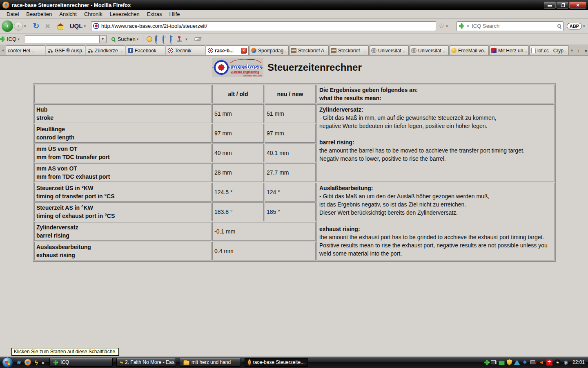 This screenshot has height=368, width=588. Describe the element at coordinates (461, 26) in the screenshot. I see `icq-engine-icon` at that location.